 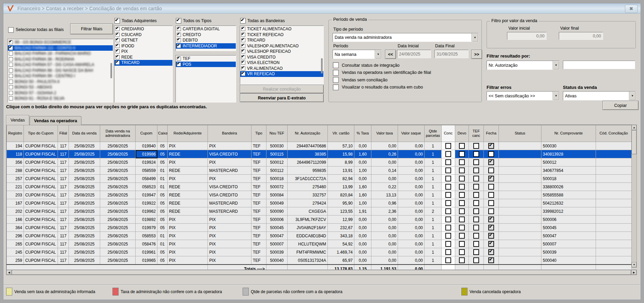 What do you see at coordinates (308, 203) in the screenshot?
I see `cell-autorizacao: 279424` at bounding box center [308, 203].